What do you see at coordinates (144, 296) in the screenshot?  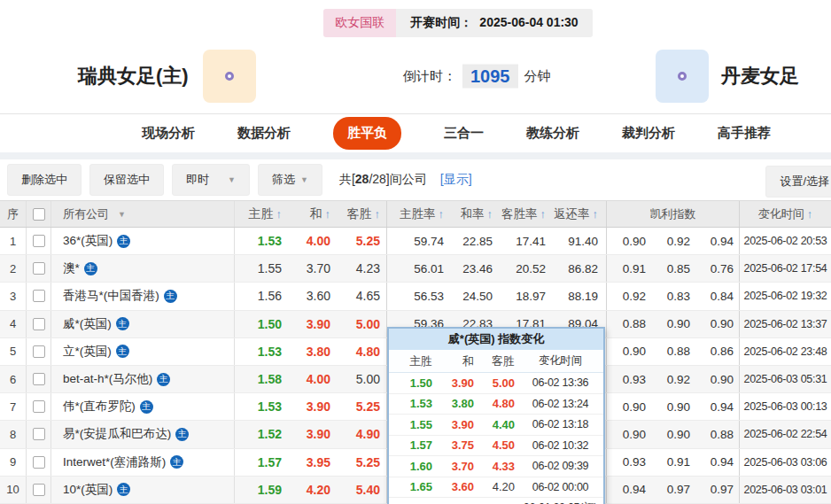 I see `company-cell: 香港马*(中国香港)主` at bounding box center [144, 296].